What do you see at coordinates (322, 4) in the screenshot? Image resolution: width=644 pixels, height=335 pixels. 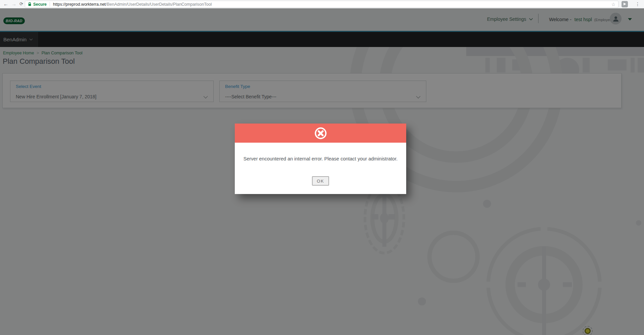 I see `address-bar: Secure https://preprod.workterra.net/Ben…` at bounding box center [322, 4].